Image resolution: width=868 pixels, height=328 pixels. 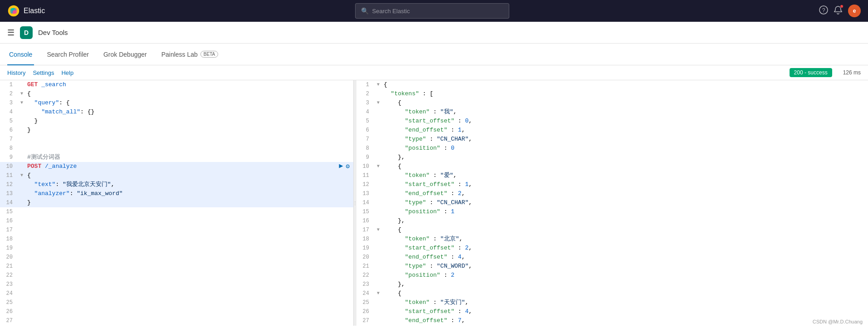 I want to click on line-content: POST /_analyze, so click(x=182, y=166).